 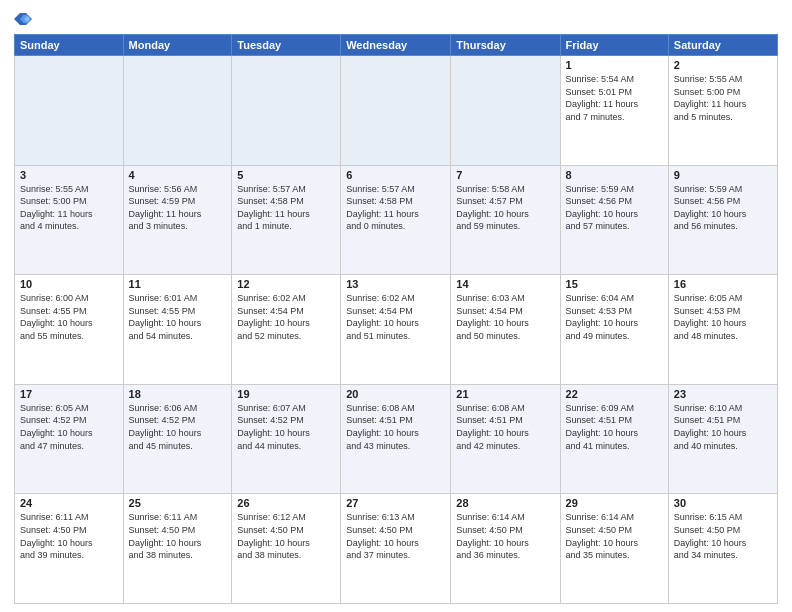 What do you see at coordinates (396, 503) in the screenshot?
I see `day-number: 27` at bounding box center [396, 503].